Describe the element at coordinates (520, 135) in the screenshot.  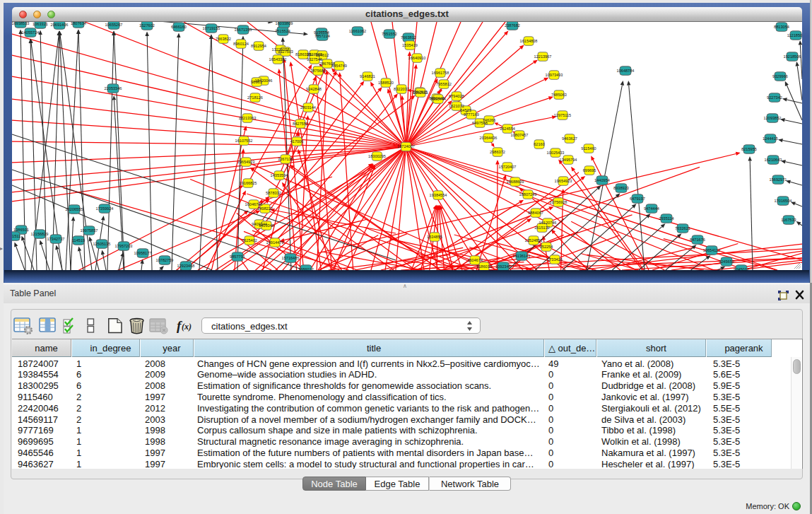
I see `svg-text: 10807457` at that location.